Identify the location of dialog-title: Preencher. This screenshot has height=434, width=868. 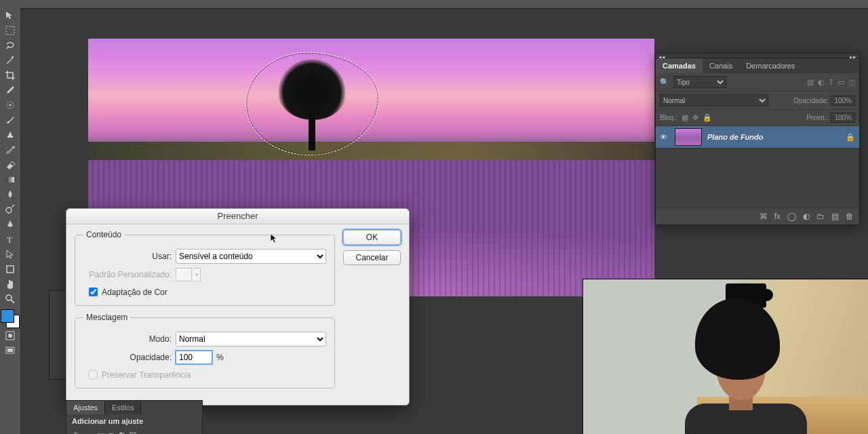
(237, 217).